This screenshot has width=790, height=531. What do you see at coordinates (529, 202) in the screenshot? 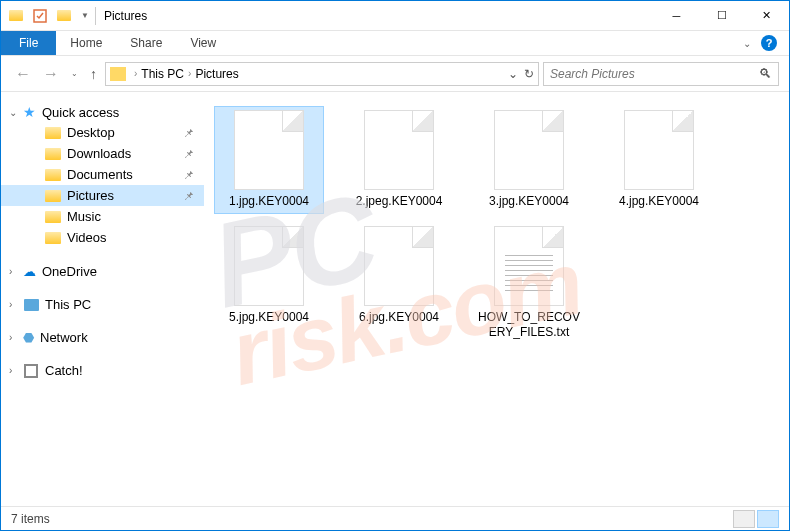
I see `file-label: 3.jpg.KEY0004` at bounding box center [529, 202].